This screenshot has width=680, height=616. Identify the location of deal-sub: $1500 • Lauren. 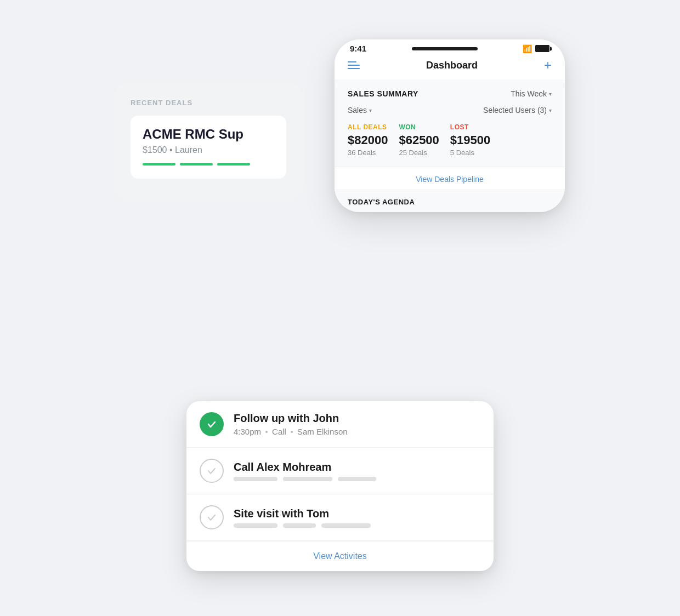
(208, 150).